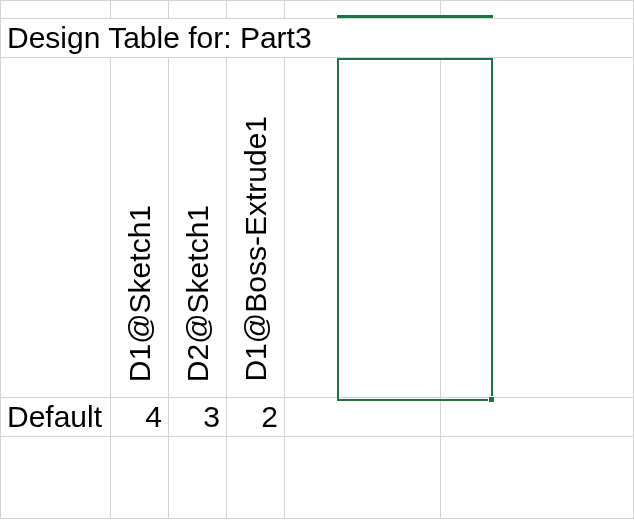  I want to click on param-label: D1@Boss-Extrude1, so click(256, 249).